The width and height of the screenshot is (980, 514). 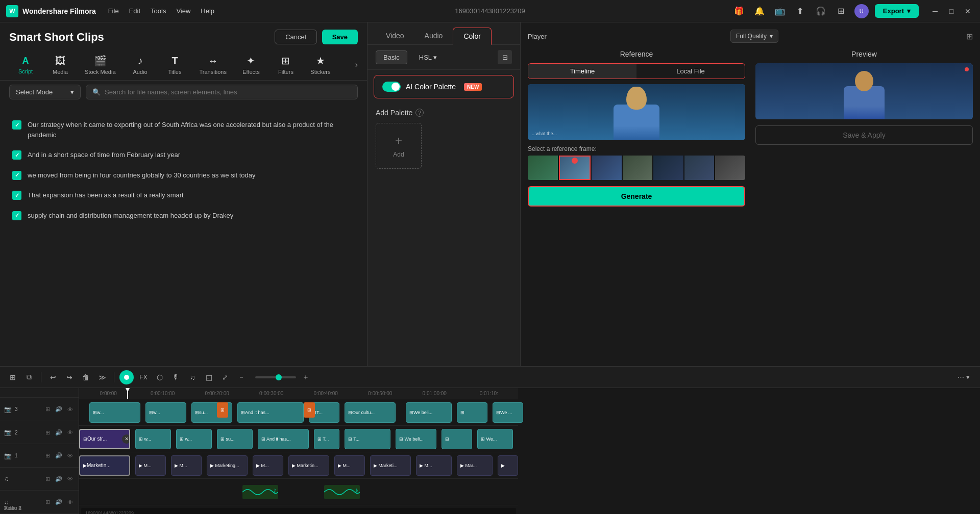 What do you see at coordinates (186, 466) in the screenshot?
I see `clip-v1-2: ▶ M...` at bounding box center [186, 466].